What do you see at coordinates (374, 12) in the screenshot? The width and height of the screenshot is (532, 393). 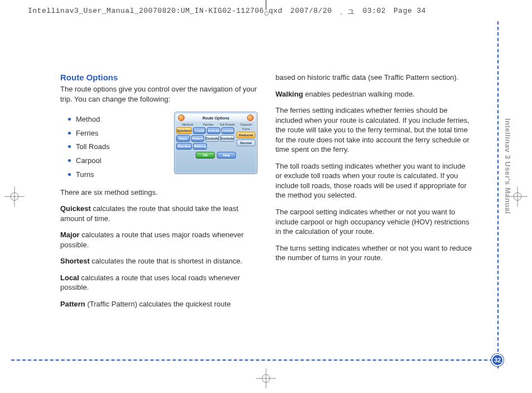 I see `meta-time: 03:02` at bounding box center [374, 12].